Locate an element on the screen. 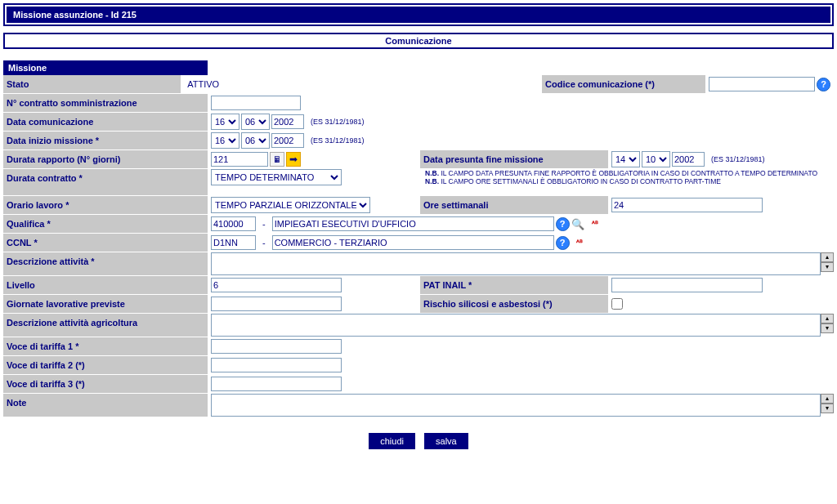 This screenshot has height=504, width=837. textarea-note is located at coordinates (516, 405).